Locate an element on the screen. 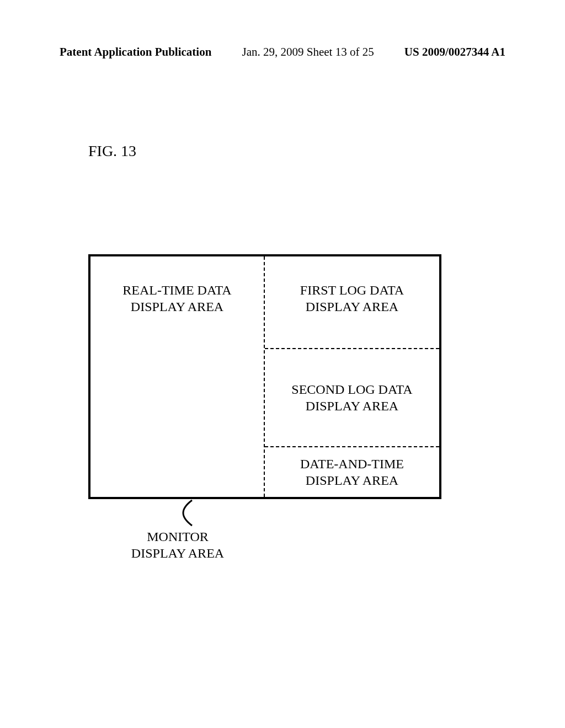 The image size is (565, 728). second-log-line1: SECOND LOG DATA is located at coordinates (352, 389).